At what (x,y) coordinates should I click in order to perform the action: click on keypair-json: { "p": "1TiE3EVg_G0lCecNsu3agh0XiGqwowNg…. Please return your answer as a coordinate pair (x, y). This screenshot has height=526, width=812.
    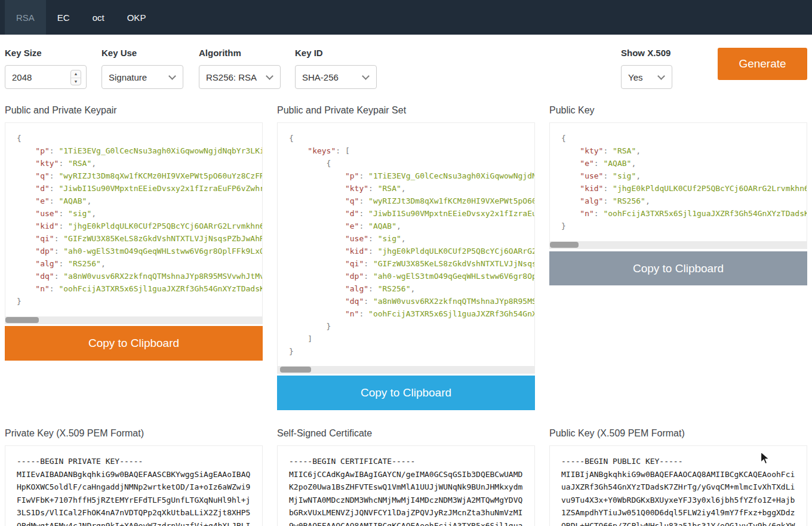
    Looking at the image, I should click on (134, 220).